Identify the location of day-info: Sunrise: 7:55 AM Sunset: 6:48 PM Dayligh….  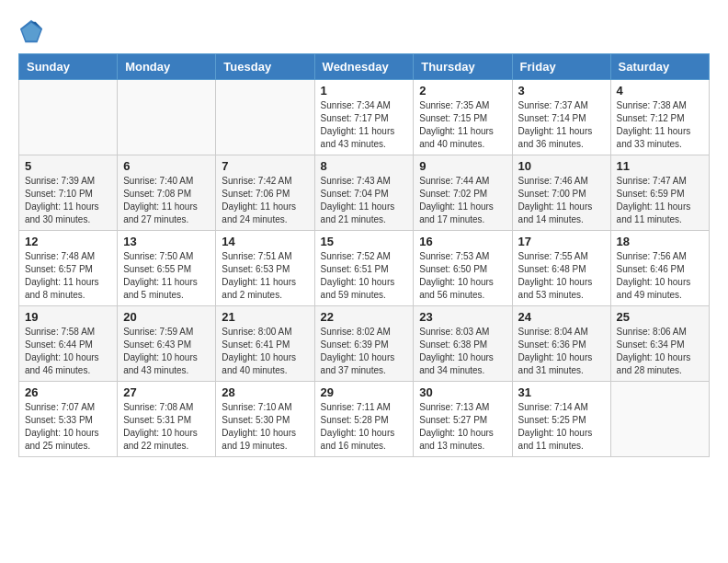
(562, 276).